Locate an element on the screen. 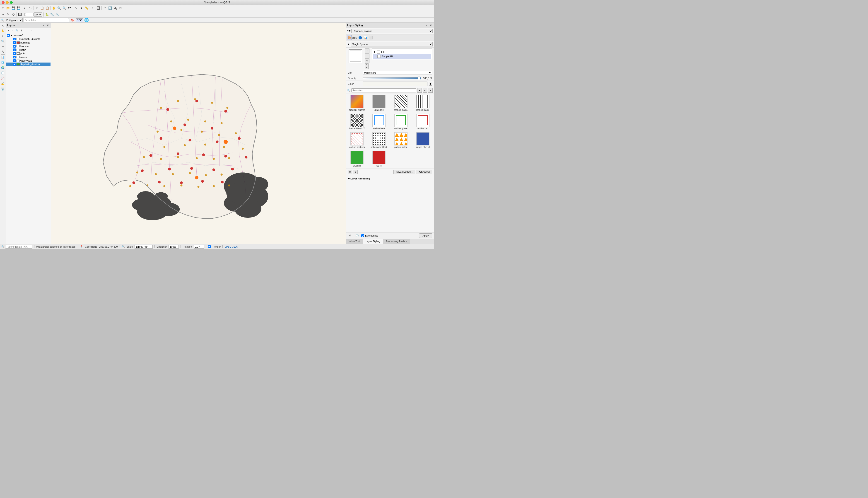 This screenshot has height=498, width=868. style-mask-btn: ⬜ is located at coordinates (371, 38).